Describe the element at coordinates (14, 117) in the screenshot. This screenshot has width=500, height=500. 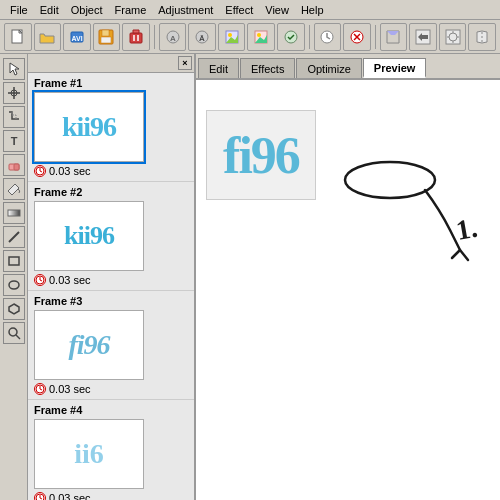
I see `tool-crop` at that location.